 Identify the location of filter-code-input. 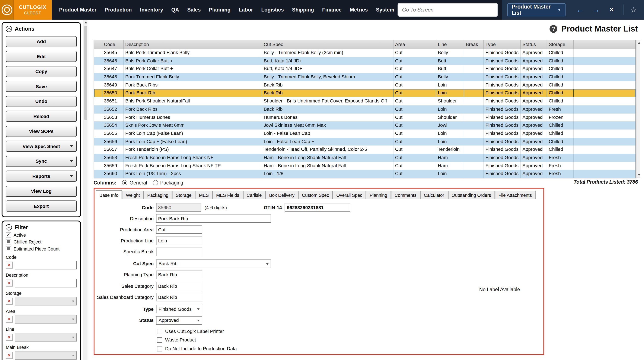
(46, 265).